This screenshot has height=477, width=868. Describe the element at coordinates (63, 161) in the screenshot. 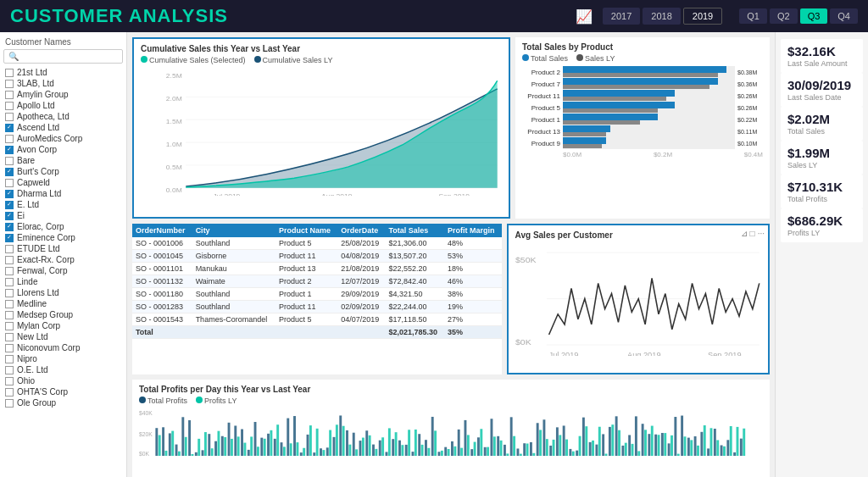

I see `customer-item: Bare` at that location.